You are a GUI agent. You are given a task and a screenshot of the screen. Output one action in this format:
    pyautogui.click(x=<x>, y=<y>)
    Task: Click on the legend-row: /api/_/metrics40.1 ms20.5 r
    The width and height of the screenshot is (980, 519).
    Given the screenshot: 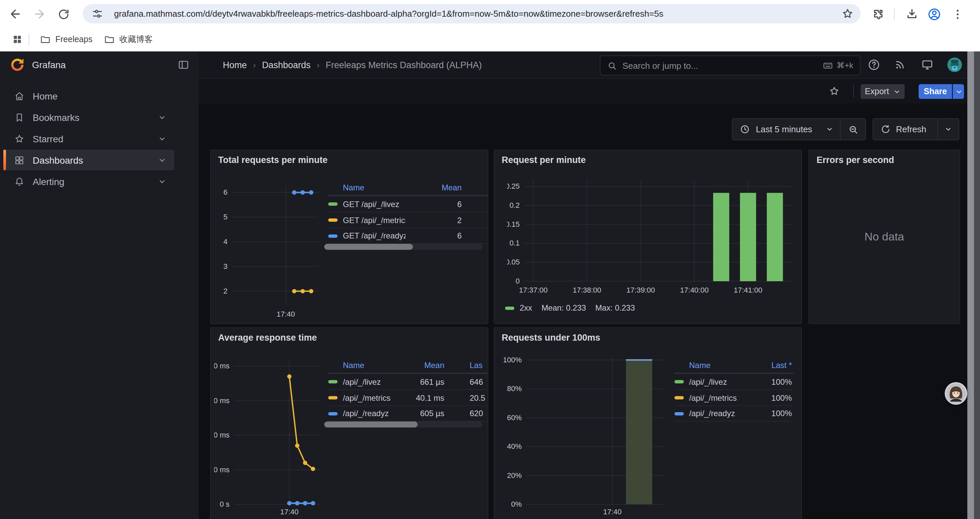 What is the action you would take?
    pyautogui.click(x=409, y=398)
    